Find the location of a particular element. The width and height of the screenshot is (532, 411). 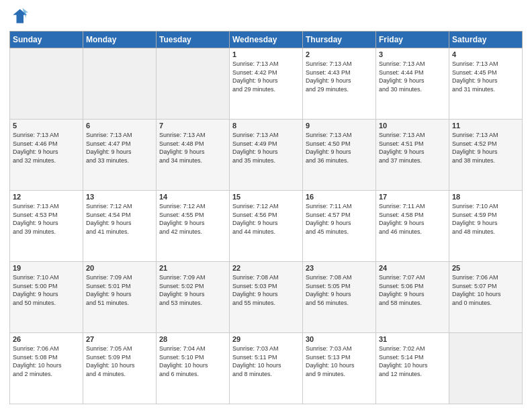

day-number: 2 is located at coordinates (339, 54).